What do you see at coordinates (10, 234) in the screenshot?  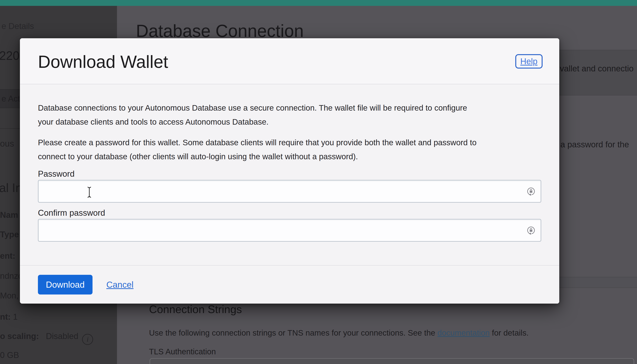 I see `workload-type-label-fragment: Type` at bounding box center [10, 234].